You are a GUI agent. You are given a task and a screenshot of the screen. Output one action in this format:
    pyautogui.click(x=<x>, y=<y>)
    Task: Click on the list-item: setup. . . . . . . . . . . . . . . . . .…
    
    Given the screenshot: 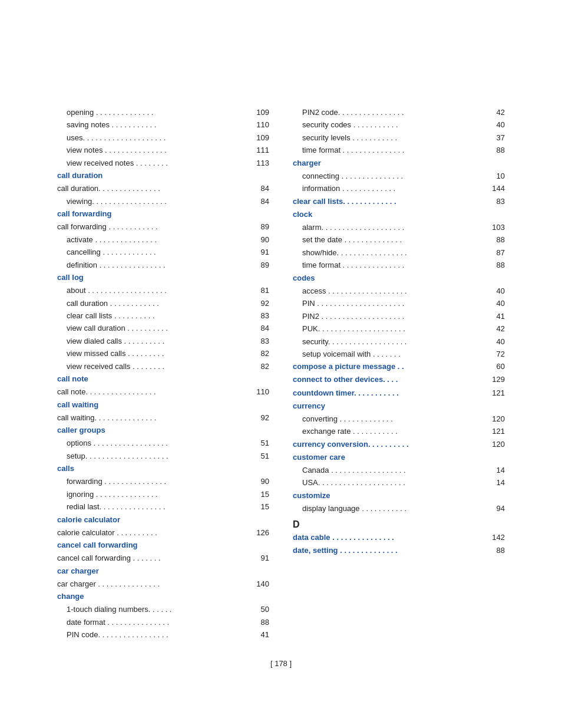 What is the action you would take?
    pyautogui.click(x=163, y=456)
    